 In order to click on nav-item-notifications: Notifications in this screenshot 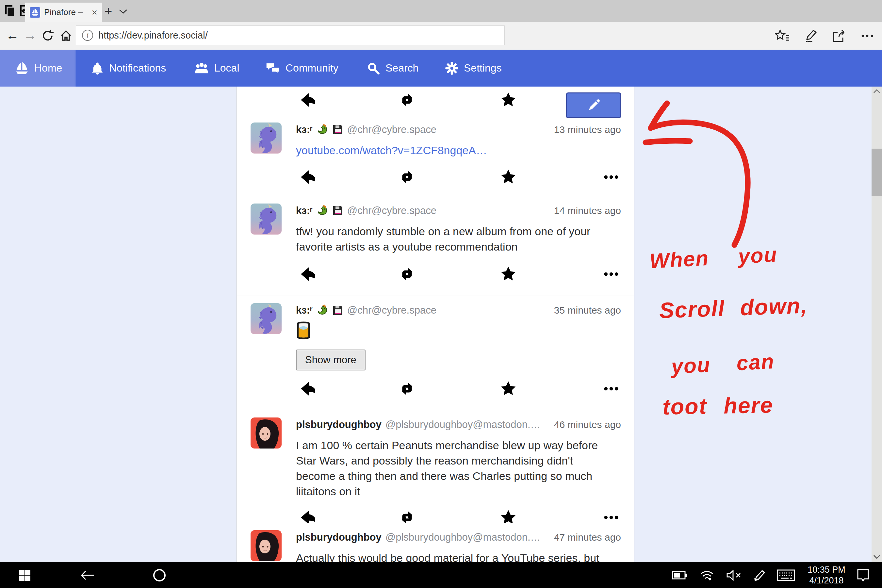, I will do `click(128, 68)`.